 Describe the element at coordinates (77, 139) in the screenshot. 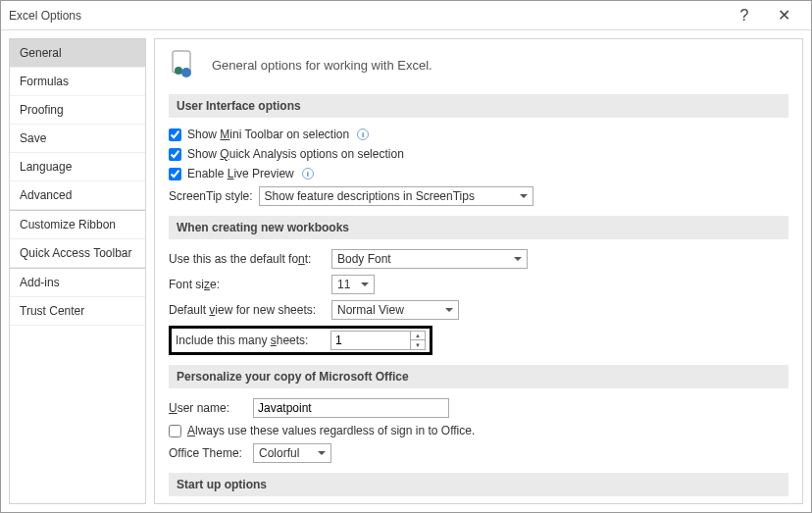

I see `sidebar-item-save: Save` at that location.